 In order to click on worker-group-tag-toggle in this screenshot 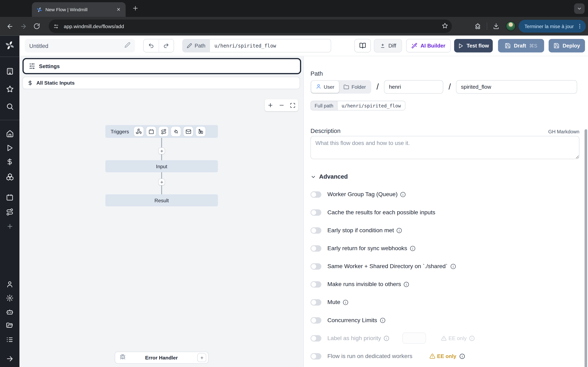, I will do `click(316, 194)`.